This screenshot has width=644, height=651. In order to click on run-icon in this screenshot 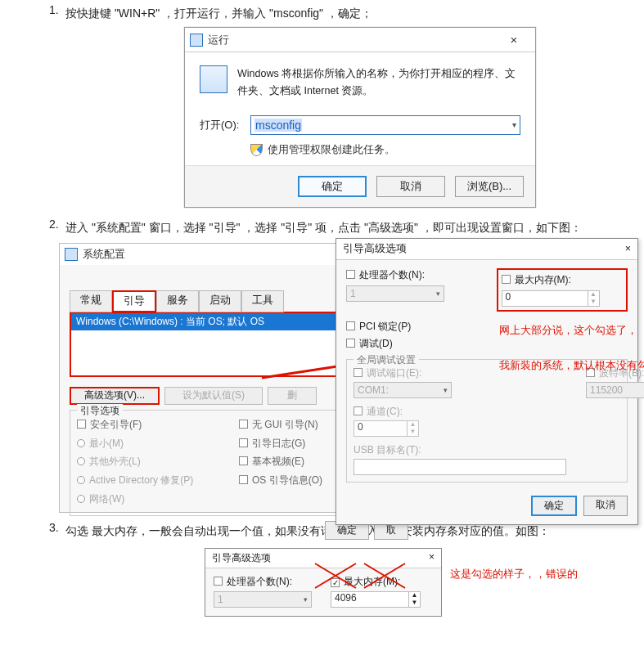, I will do `click(196, 40)`.